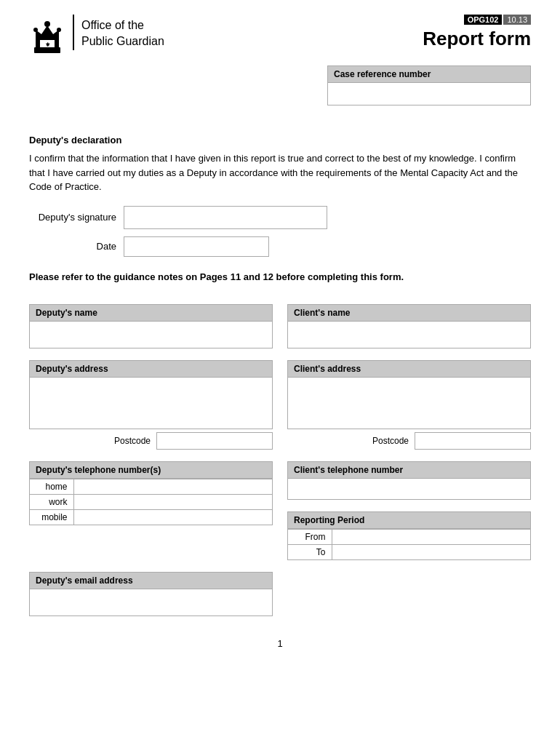 The width and height of the screenshot is (560, 745). What do you see at coordinates (151, 335) in the screenshot?
I see `deputy-name-input` at bounding box center [151, 335].